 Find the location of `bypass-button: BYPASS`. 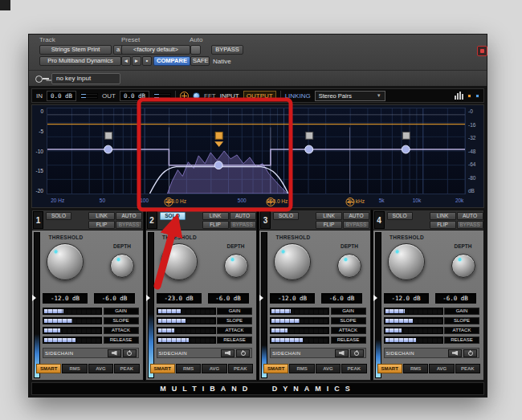

bypass-button: BYPASS is located at coordinates (227, 50).